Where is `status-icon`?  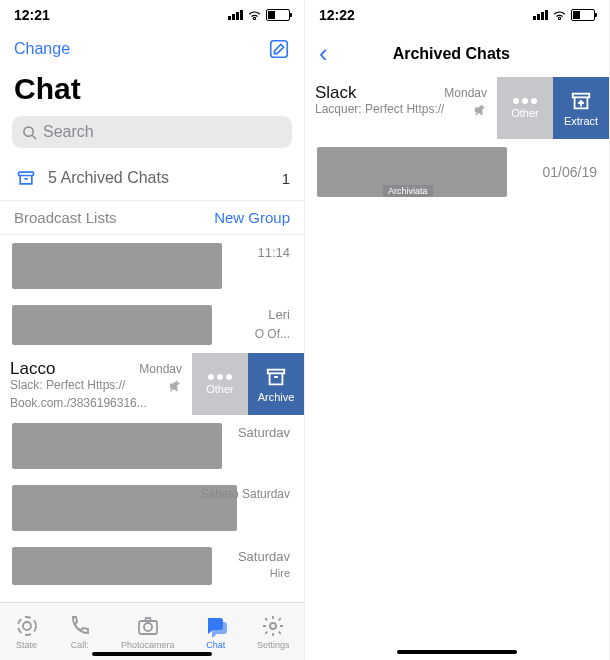 status-icon is located at coordinates (27, 626).